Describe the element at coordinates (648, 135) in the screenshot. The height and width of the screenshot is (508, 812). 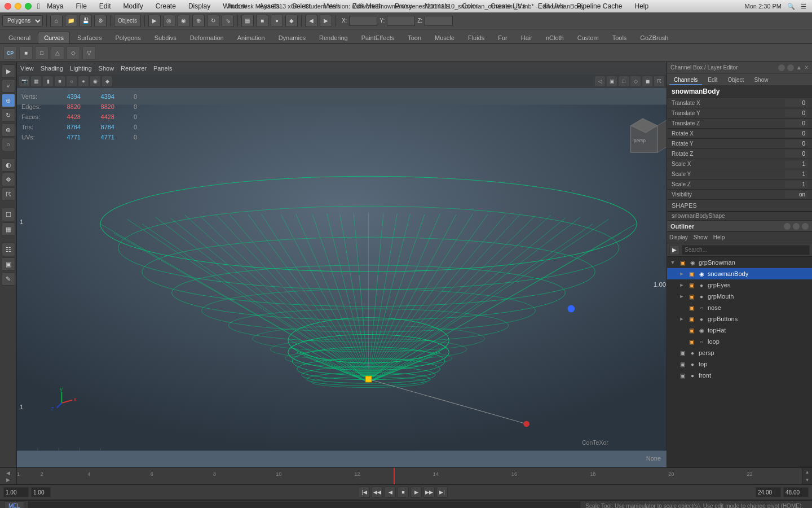
I see `corner-cube-3d: persp` at that location.